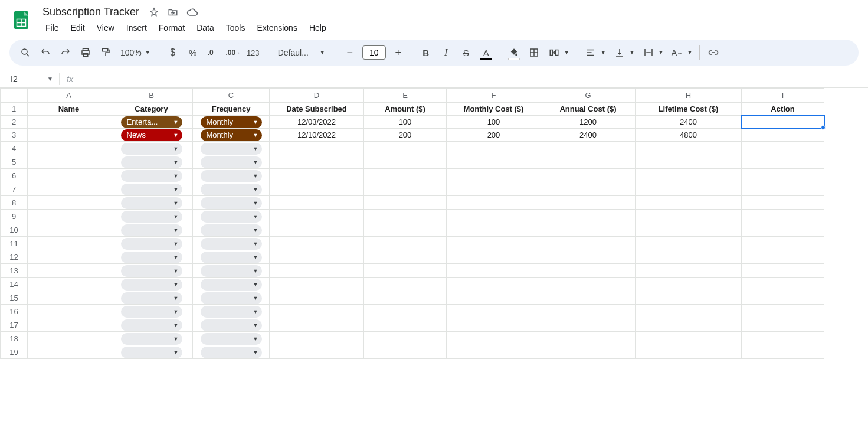 This screenshot has width=868, height=434. I want to click on header-cell: Monthly Cost ($), so click(494, 109).